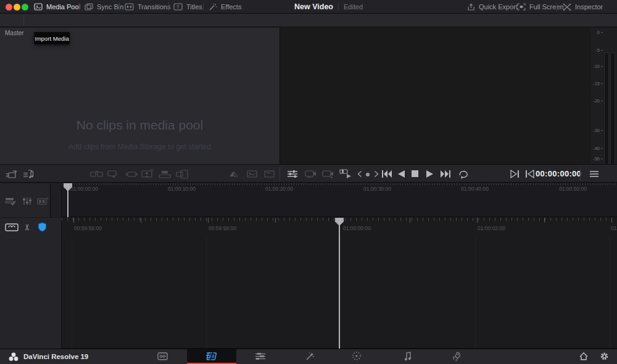 Image resolution: width=617 pixels, height=364 pixels. What do you see at coordinates (139, 125) in the screenshot?
I see `media-pool-empty-title: No clips in media pool` at bounding box center [139, 125].